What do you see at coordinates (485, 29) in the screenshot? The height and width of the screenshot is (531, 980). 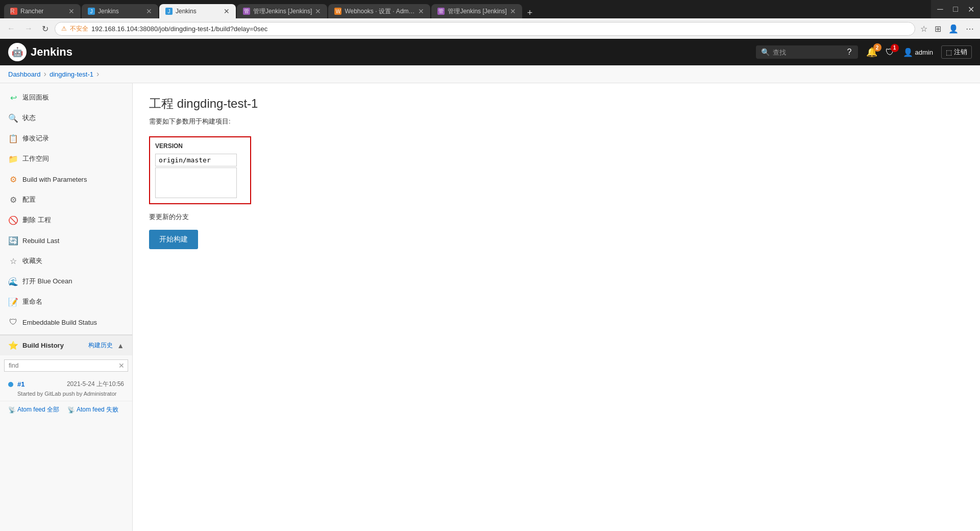 I see `address-bar: ⚠ 不安全 192.168.16.104:38080/job/dingding-…` at bounding box center [485, 29].